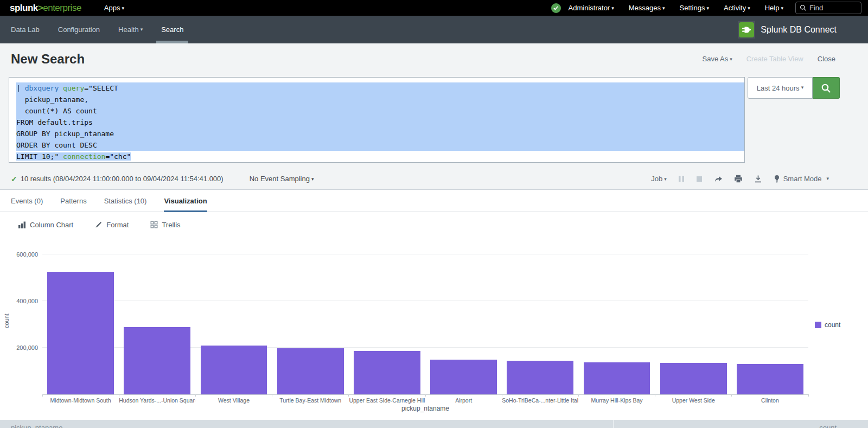 The height and width of the screenshot is (428, 868). I want to click on bar-soho-tribeca-nter-little-italy, so click(540, 378).